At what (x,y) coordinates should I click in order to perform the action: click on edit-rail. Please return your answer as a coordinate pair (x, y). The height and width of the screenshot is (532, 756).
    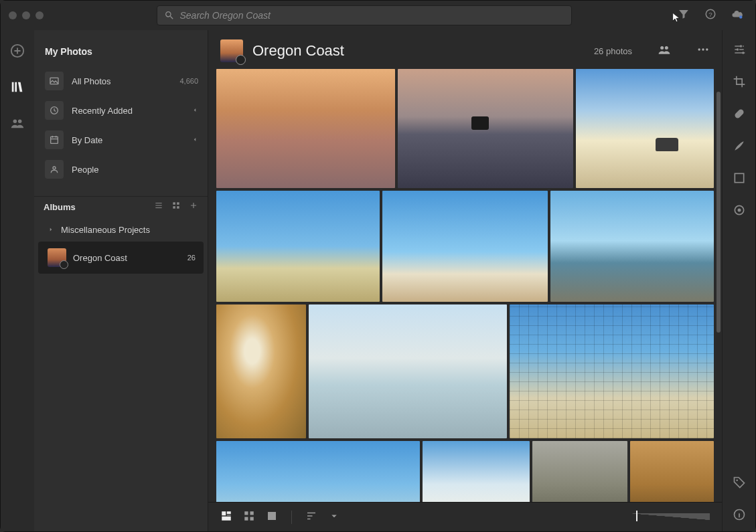
    Looking at the image, I should click on (739, 281).